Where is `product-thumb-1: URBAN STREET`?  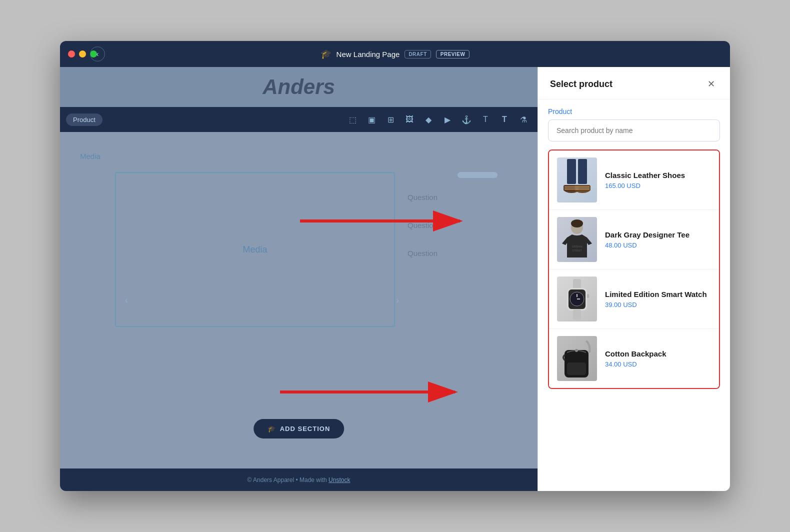
product-thumb-1: URBAN STREET is located at coordinates (577, 240).